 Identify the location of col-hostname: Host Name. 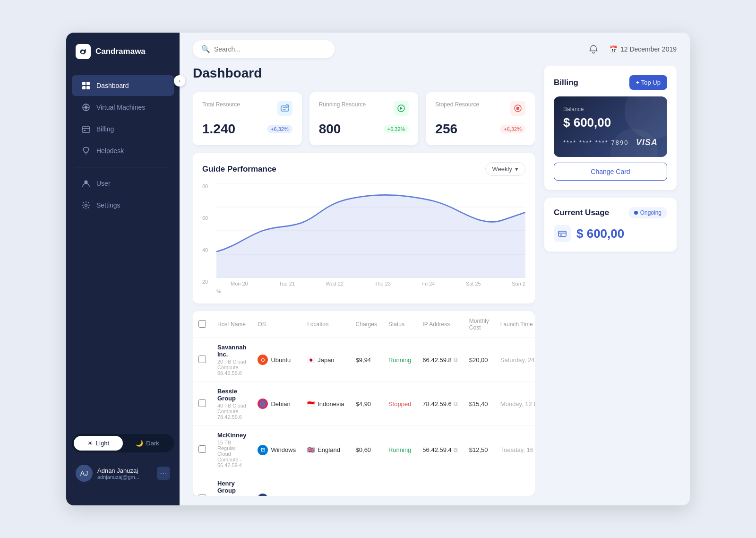
(232, 324).